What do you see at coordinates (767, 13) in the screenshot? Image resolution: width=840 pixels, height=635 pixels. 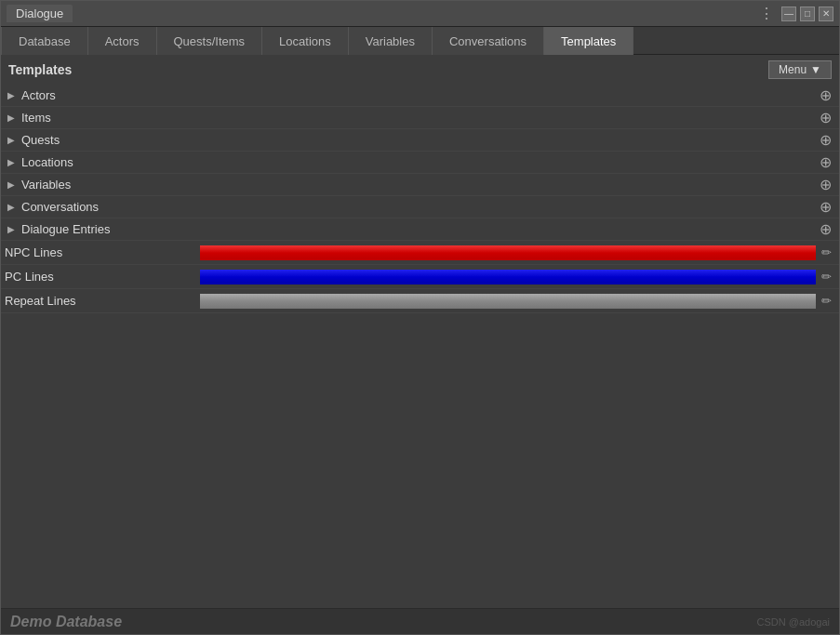 I see `dots-icon: ⋮` at bounding box center [767, 13].